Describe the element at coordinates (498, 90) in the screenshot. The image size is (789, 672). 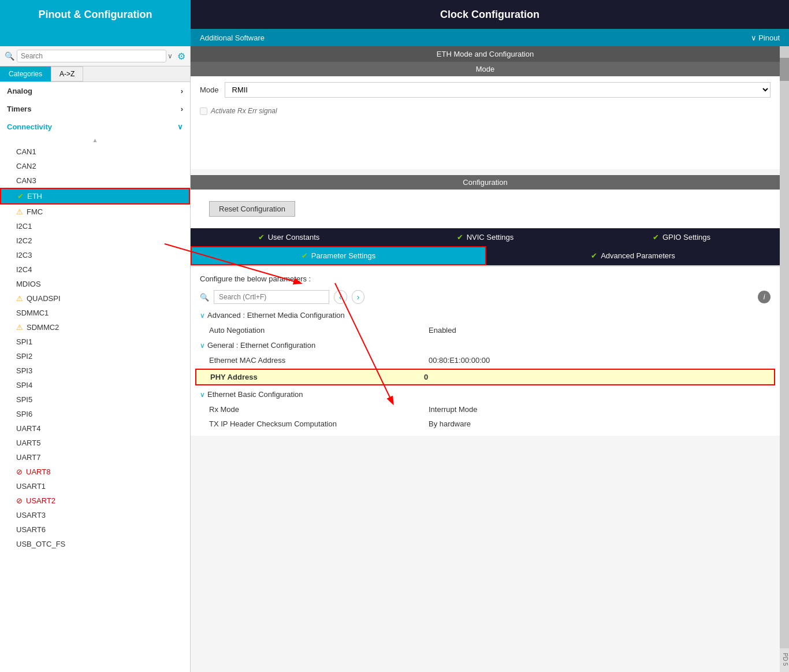
I see `mode-select: RMII` at that location.